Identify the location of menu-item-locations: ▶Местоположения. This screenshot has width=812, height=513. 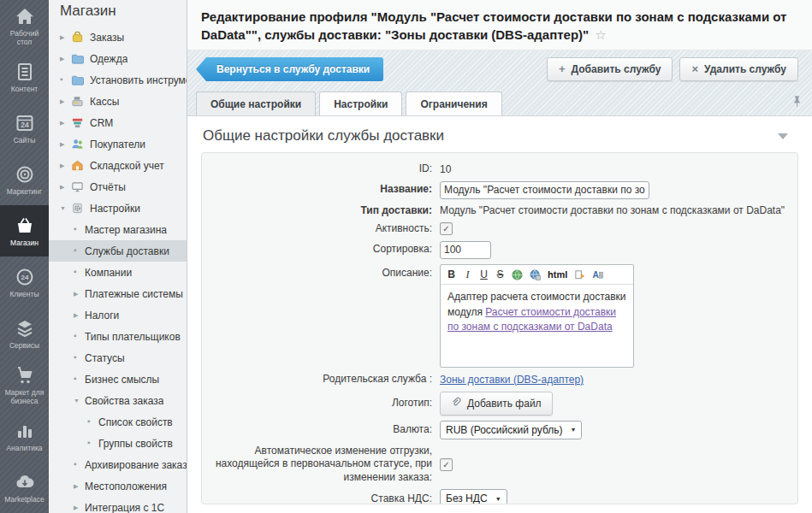
(118, 486).